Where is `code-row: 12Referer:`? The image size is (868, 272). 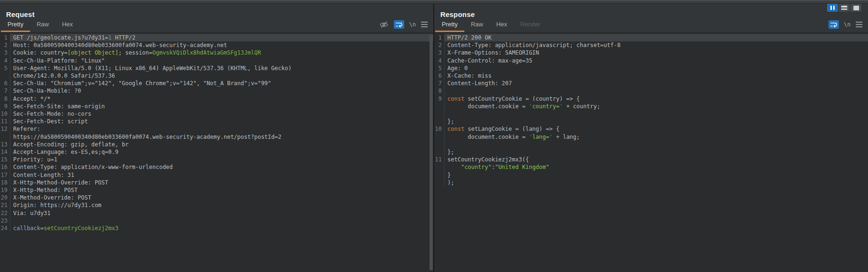 code-row: 12Referer: is located at coordinates (217, 129).